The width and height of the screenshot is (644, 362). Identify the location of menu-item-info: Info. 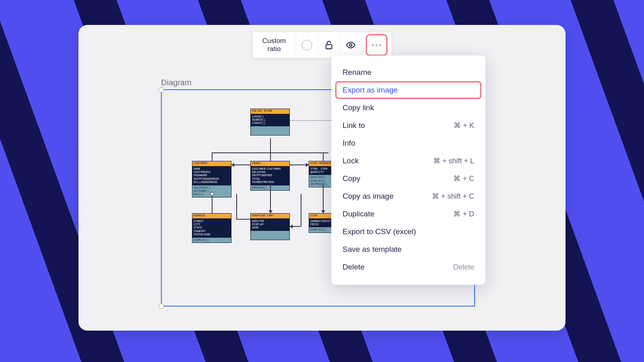
(408, 143).